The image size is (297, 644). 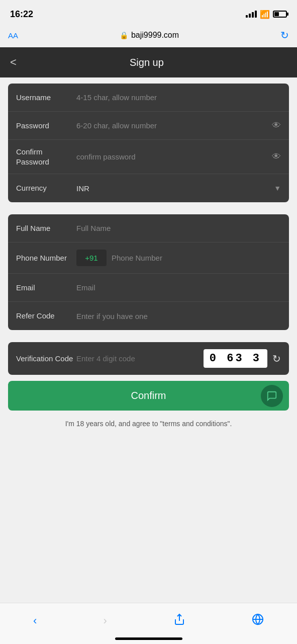 I want to click on browser-bar: AA 🔒 baji9999.com ↻, so click(x=149, y=36).